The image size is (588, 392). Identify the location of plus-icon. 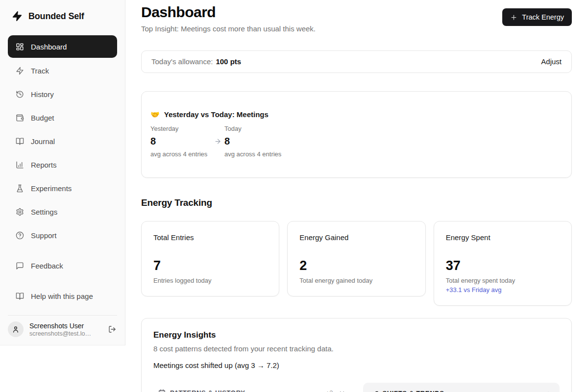
(514, 18).